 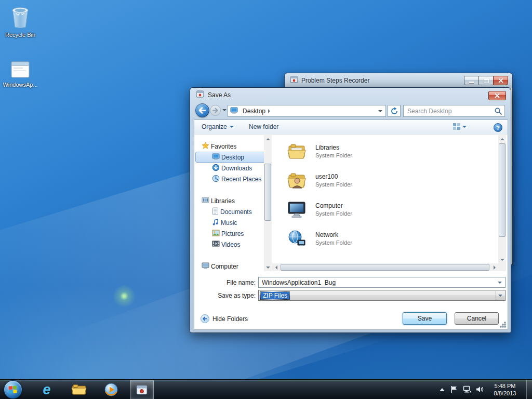 I want to click on desktop-icon-windowsapp: WindowsAp..., so click(x=20, y=74).